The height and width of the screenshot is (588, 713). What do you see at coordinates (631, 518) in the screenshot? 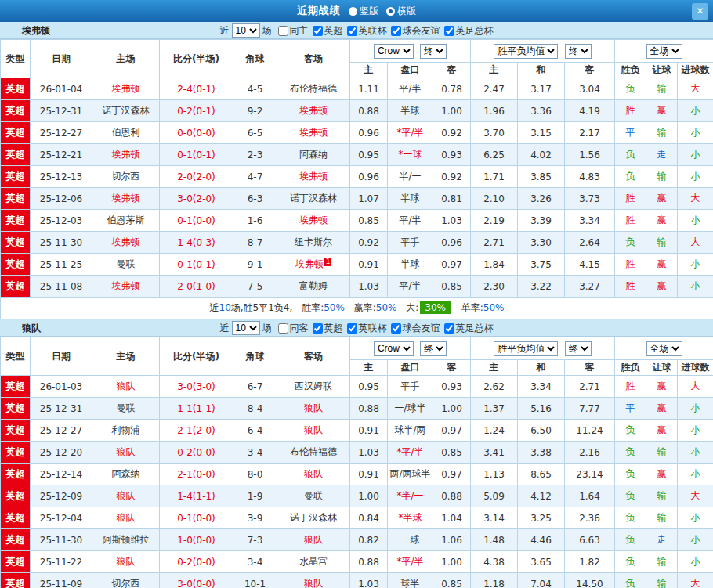
I see `result-cell: 负` at bounding box center [631, 518].